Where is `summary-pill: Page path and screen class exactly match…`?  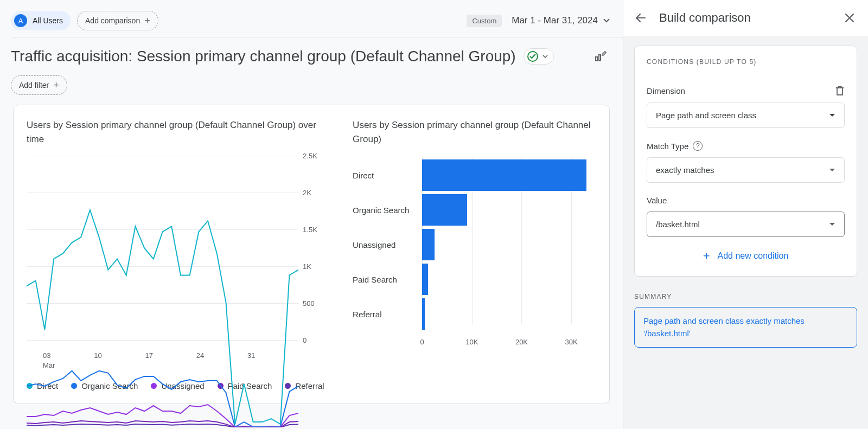 summary-pill: Page path and screen class exactly match… is located at coordinates (745, 328).